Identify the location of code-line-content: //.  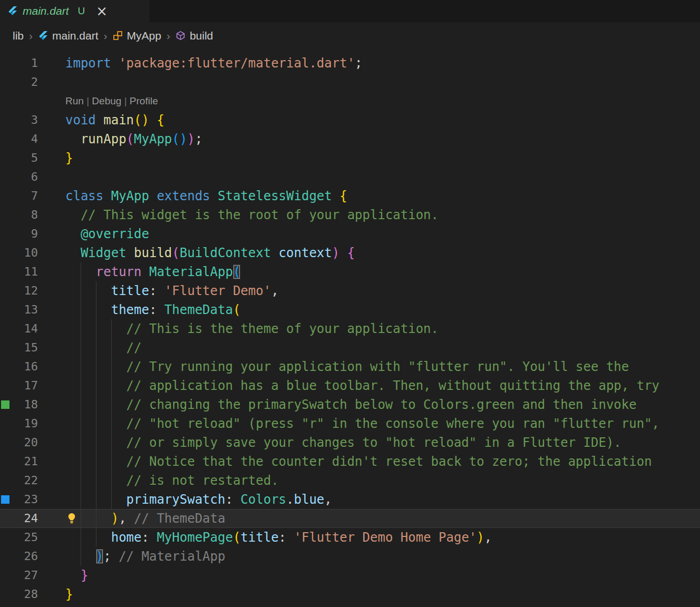
(369, 348).